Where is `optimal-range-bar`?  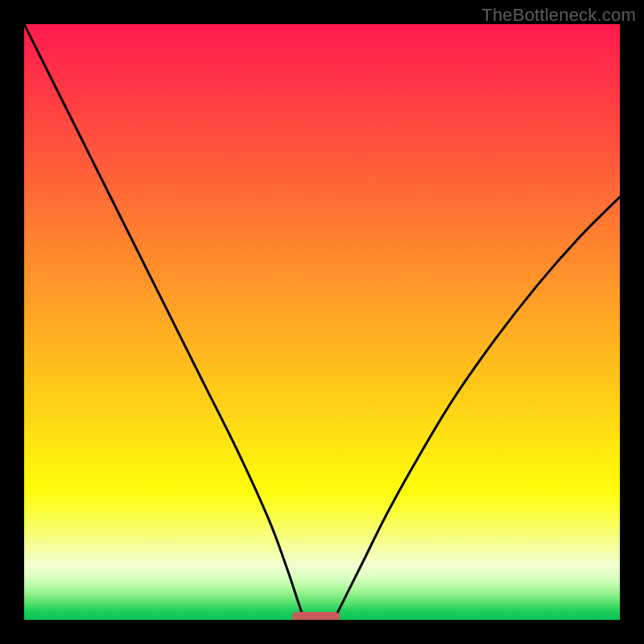
optimal-range-bar is located at coordinates (316, 616).